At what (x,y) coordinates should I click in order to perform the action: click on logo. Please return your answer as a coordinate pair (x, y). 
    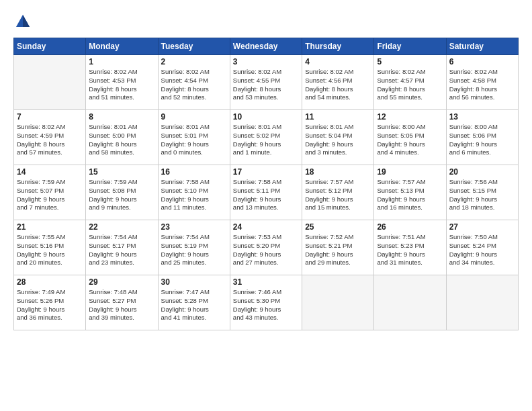
    Looking at the image, I should click on (24, 21).